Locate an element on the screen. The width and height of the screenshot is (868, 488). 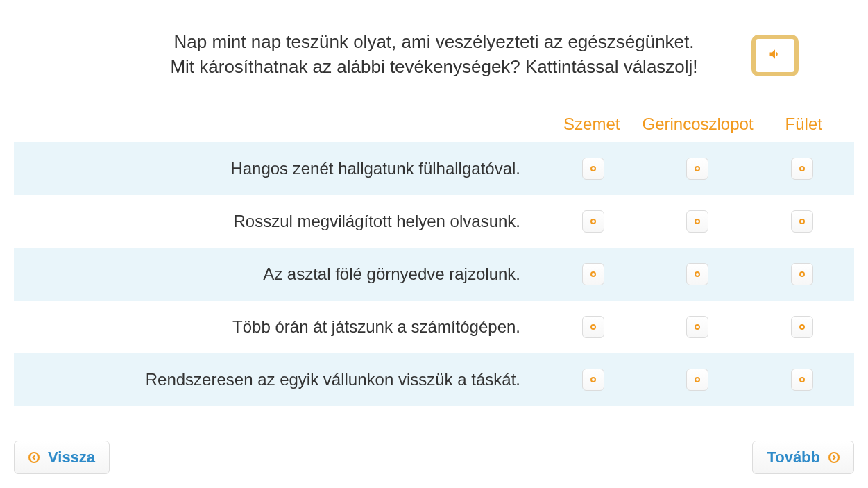
question-line1: Nap mint nap teszünk olyat, ami veszélye… is located at coordinates (434, 42).